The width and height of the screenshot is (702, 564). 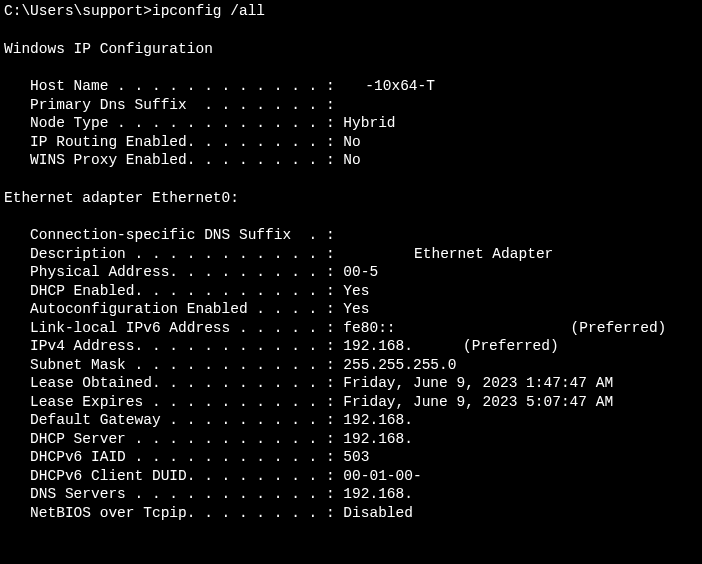 I want to click on output-row: Link-local IPv6 Address . . . . . : fe80…, so click(x=351, y=328).